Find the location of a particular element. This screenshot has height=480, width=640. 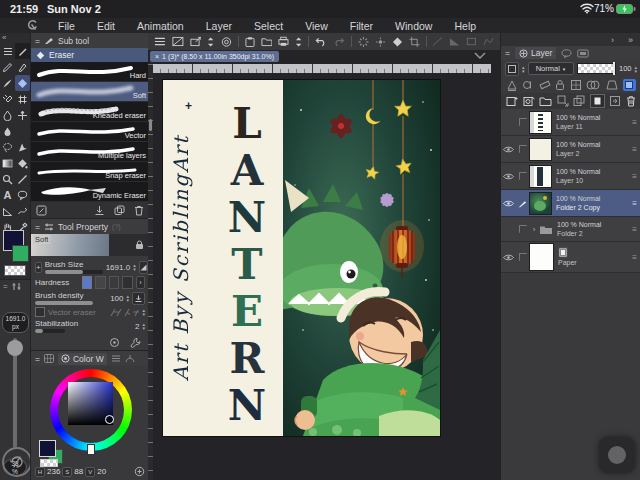

tool-object-icon is located at coordinates (22, 147).